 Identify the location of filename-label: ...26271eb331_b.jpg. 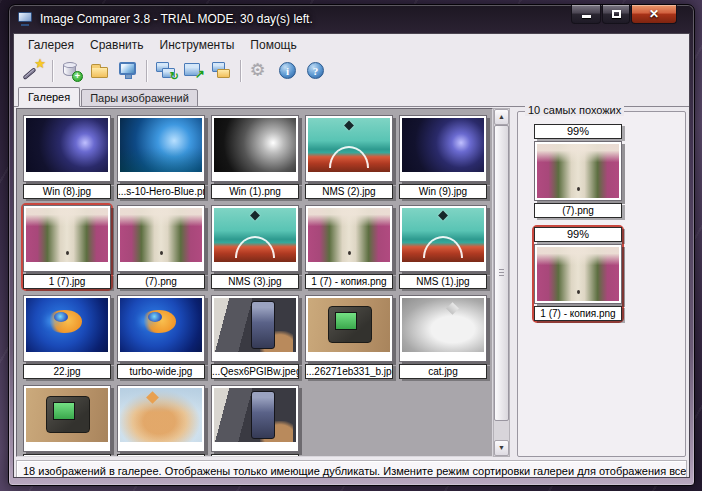
(349, 372).